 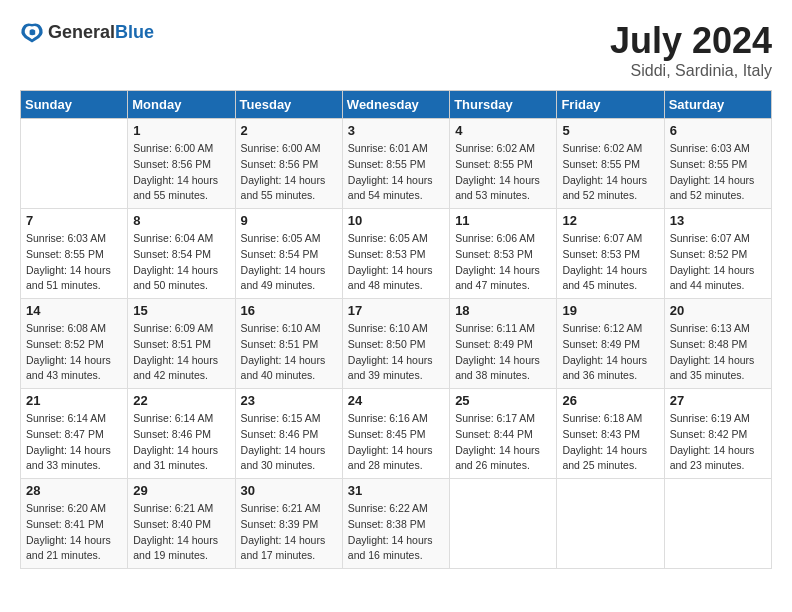 I want to click on logo-icon, so click(x=32, y=32).